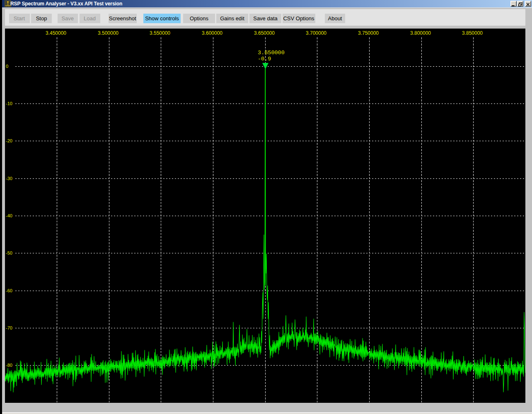  Describe the element at coordinates (368, 33) in the screenshot. I see `svg-text: 3.750000` at that location.